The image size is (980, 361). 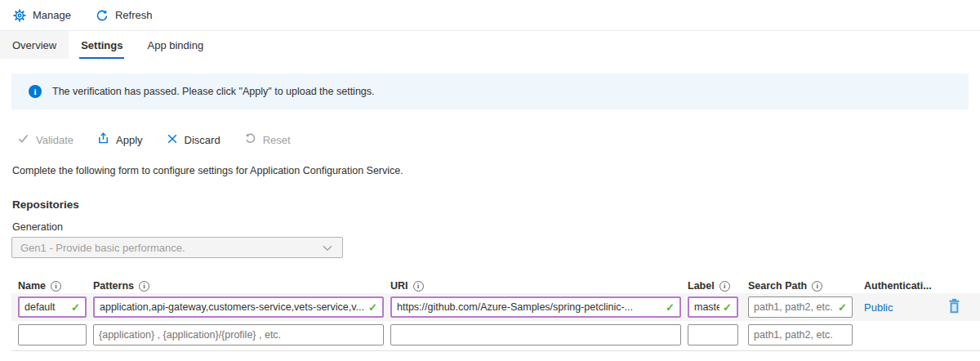 I want to click on row1-search-path-field: ✓, so click(x=800, y=307).